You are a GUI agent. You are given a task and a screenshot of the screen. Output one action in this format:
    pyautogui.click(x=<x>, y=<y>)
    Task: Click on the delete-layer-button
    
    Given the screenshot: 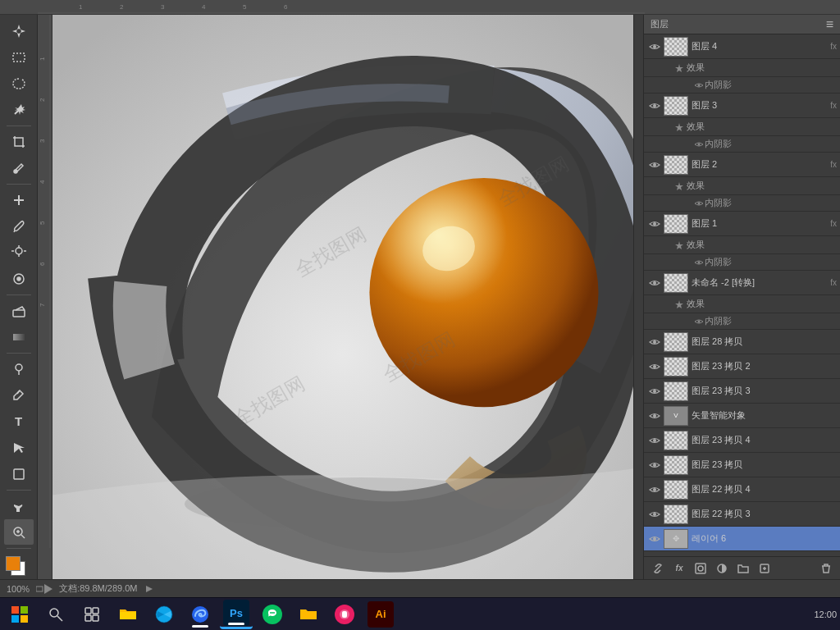 What is the action you would take?
    pyautogui.click(x=826, y=568)
    